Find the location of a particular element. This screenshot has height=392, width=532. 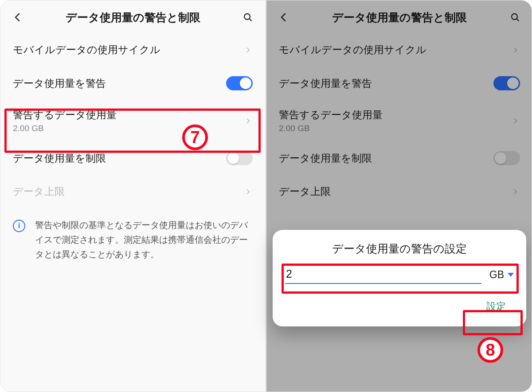

toggle-warn is located at coordinates (239, 83).